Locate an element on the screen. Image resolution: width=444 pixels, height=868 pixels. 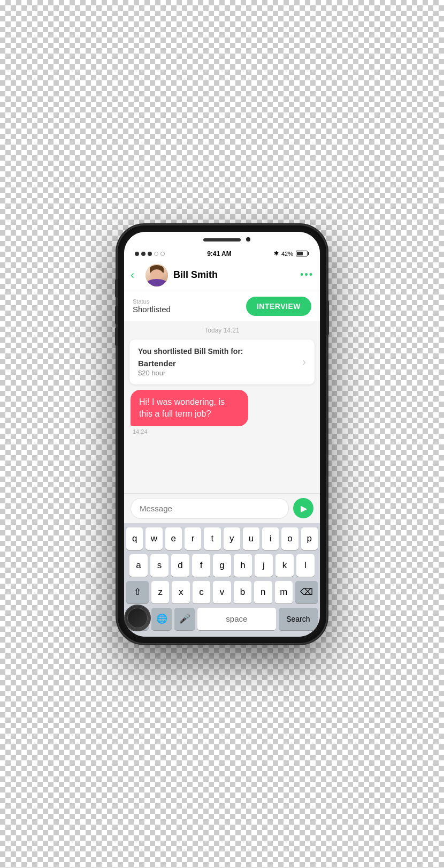
key-k: k is located at coordinates (285, 565).